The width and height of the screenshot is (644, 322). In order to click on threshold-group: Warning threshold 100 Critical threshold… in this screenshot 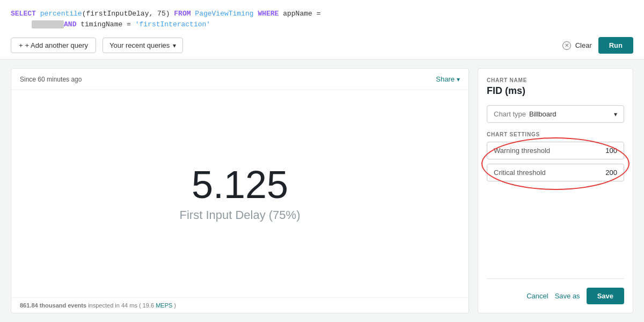, I will do `click(555, 164)`.